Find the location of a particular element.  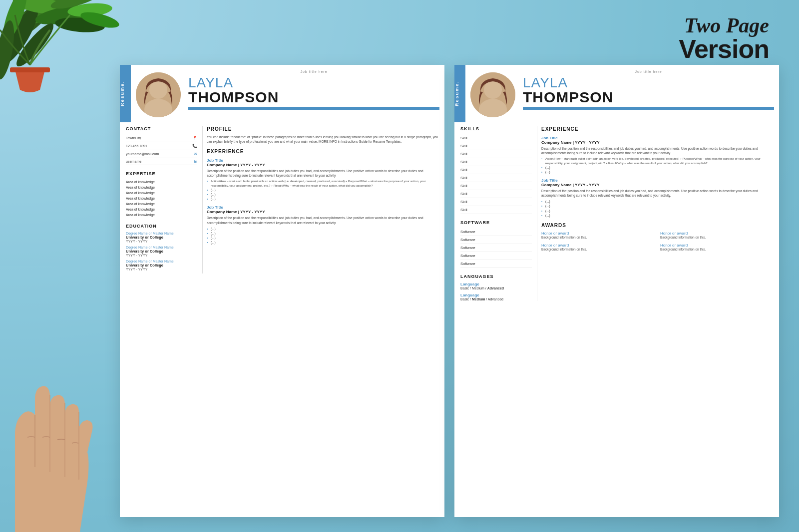

skills-title: SKILLS is located at coordinates (496, 129).